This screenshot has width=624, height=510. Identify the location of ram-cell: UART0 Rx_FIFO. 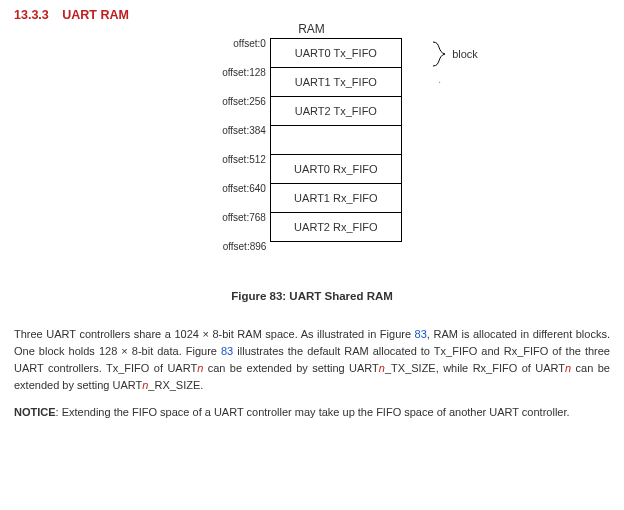
(336, 170).